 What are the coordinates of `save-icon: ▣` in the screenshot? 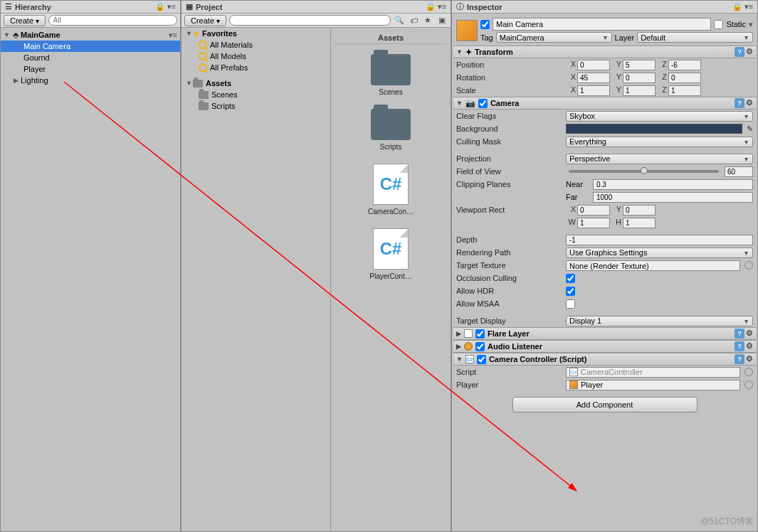 It's located at (442, 21).